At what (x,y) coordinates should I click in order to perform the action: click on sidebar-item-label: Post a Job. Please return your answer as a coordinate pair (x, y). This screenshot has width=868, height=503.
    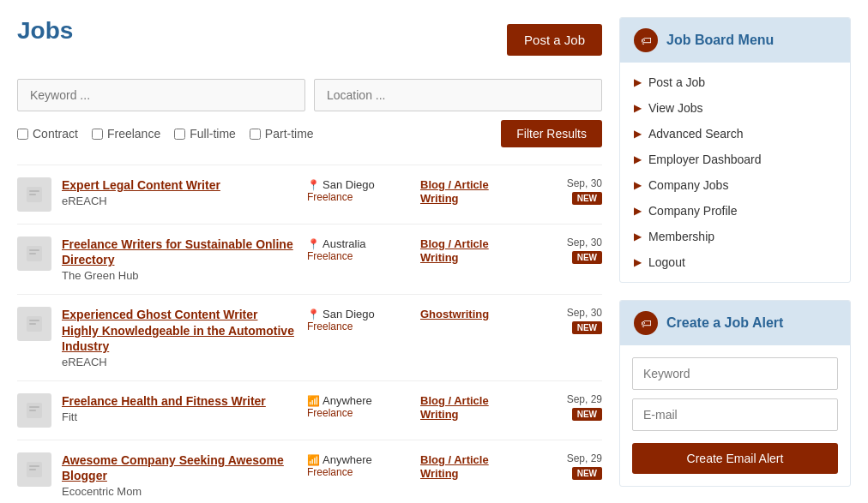
    Looking at the image, I should click on (677, 82).